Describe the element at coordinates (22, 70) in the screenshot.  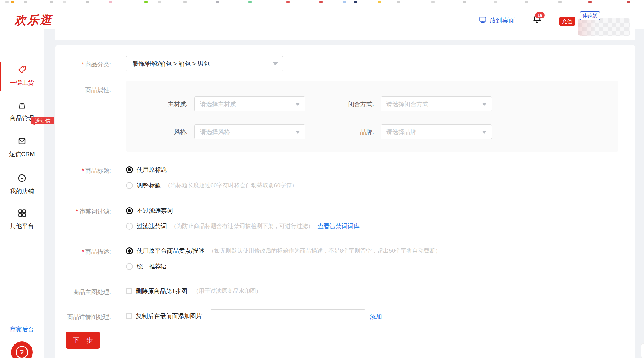
I see `price-tag-icon` at that location.